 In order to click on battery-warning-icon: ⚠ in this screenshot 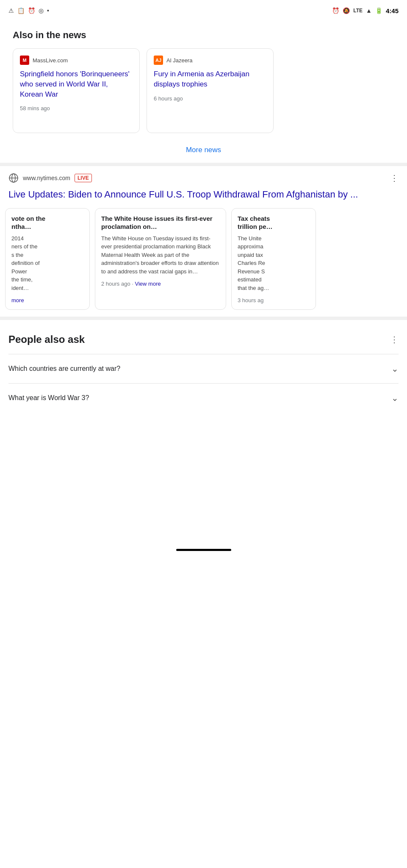, I will do `click(11, 11)`.